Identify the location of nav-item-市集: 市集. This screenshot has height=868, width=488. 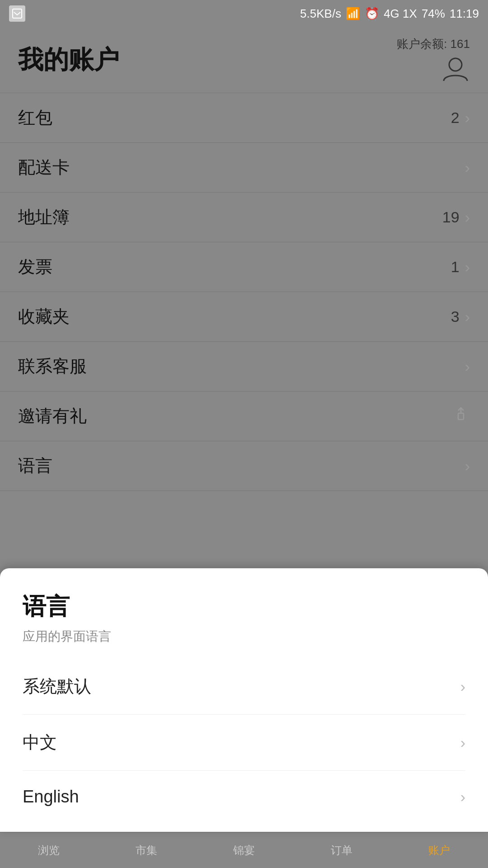
(146, 850).